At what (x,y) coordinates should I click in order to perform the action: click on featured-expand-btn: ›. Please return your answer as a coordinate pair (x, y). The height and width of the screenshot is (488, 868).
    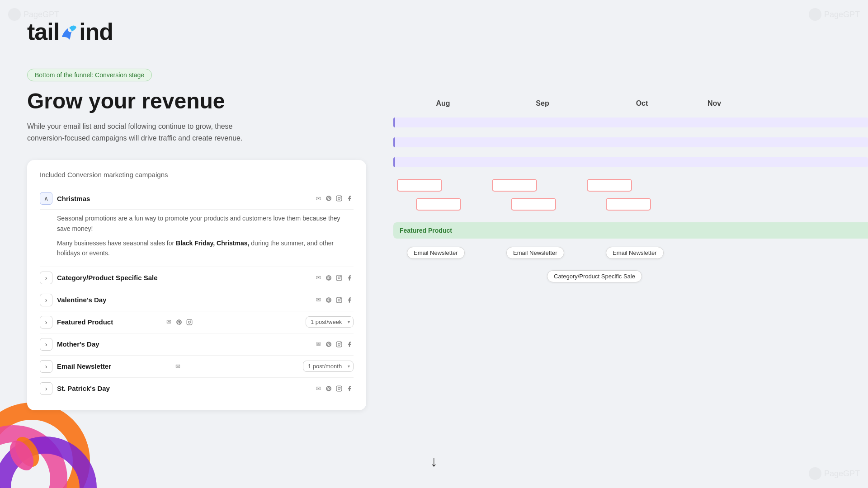
    Looking at the image, I should click on (46, 322).